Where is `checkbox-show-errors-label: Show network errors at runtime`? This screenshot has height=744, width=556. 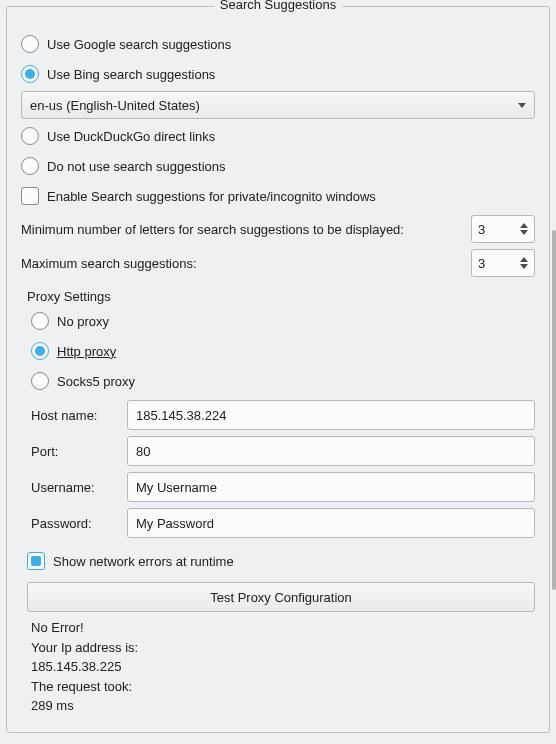
checkbox-show-errors-label: Show network errors at runtime is located at coordinates (144, 562).